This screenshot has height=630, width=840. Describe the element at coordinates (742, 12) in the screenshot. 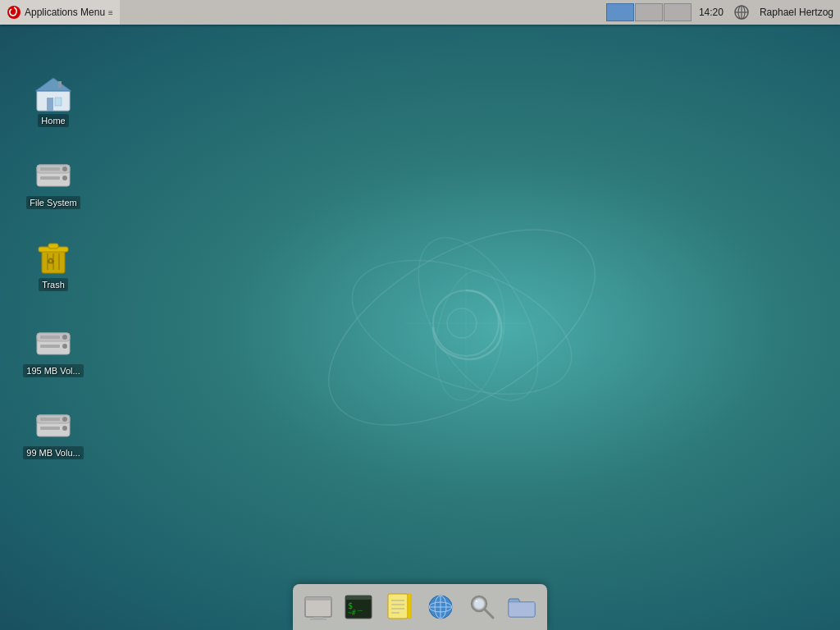

I see `network-icon` at that location.